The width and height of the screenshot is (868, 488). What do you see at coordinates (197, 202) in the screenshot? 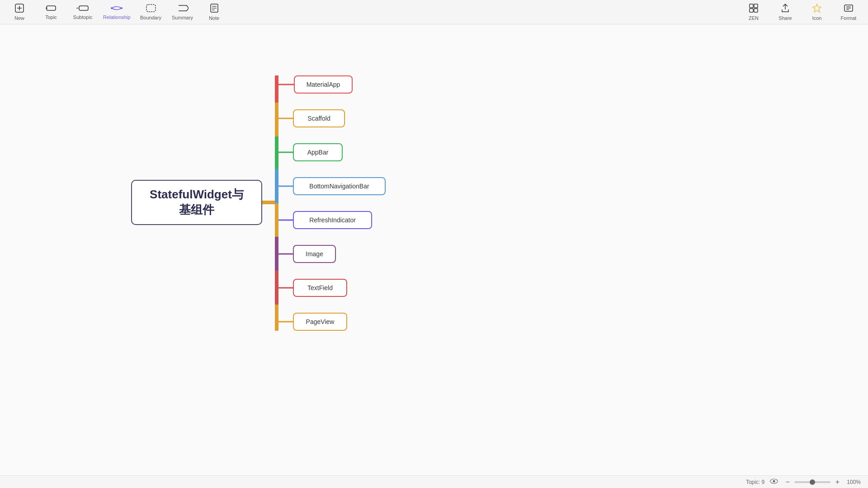
I see `central-node-text: StatefulWidget与 基组件` at bounding box center [197, 202].